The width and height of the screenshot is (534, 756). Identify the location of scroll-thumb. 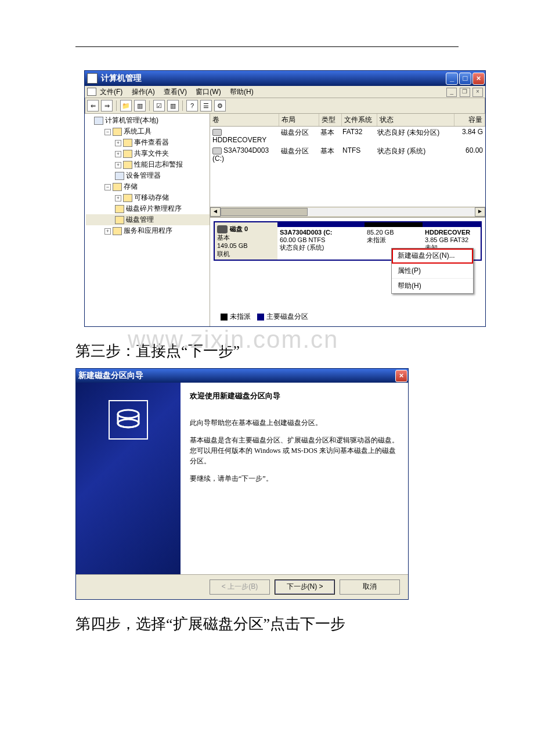
(264, 212).